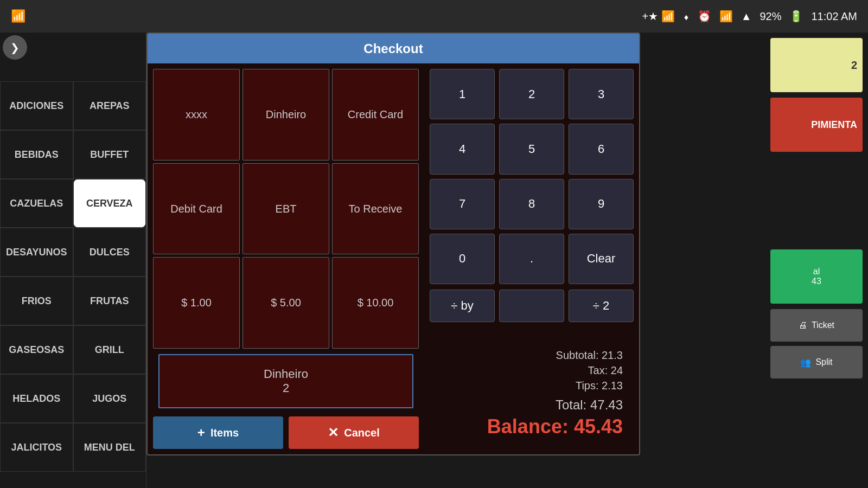 This screenshot has width=868, height=488. Describe the element at coordinates (532, 94) in the screenshot. I see `numpad-2: 2` at that location.